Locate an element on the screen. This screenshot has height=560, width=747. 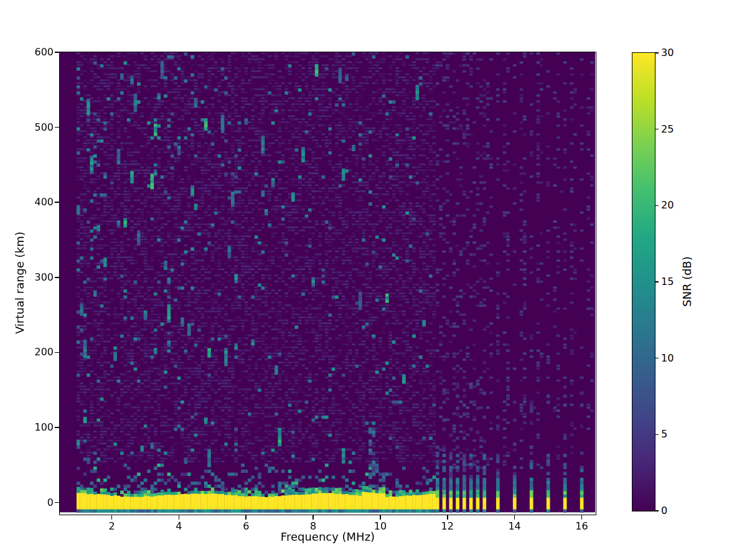
y-tick-label: 0 is located at coordinates (39, 503).